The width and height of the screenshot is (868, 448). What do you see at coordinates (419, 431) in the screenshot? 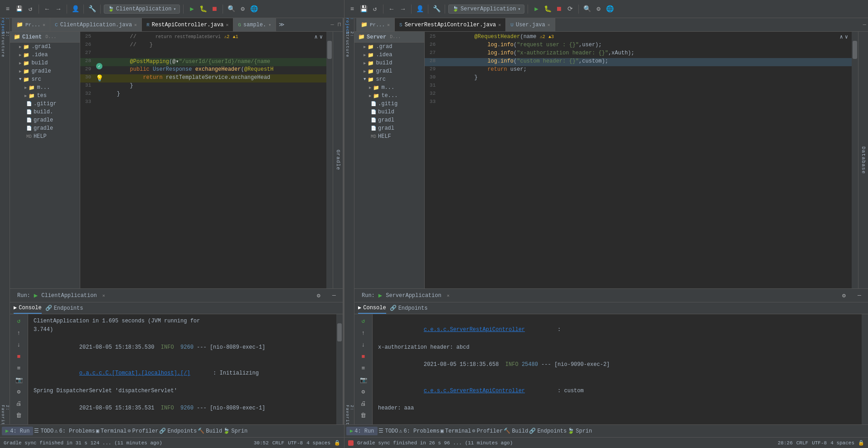
I see `right-bt-problems: ⚠ 6: Problems` at bounding box center [419, 431].